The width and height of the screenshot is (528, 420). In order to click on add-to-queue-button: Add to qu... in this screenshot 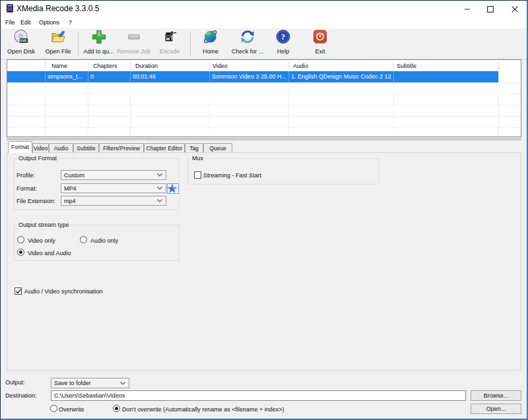, I will do `click(99, 44)`.